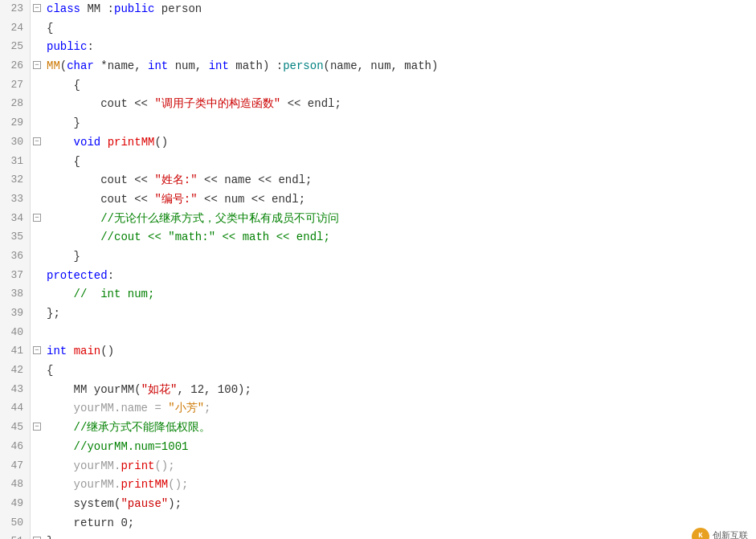 The image size is (756, 539). I want to click on code-token: //无论什么继承方式，父类中私有成员不可访问, so click(193, 218).